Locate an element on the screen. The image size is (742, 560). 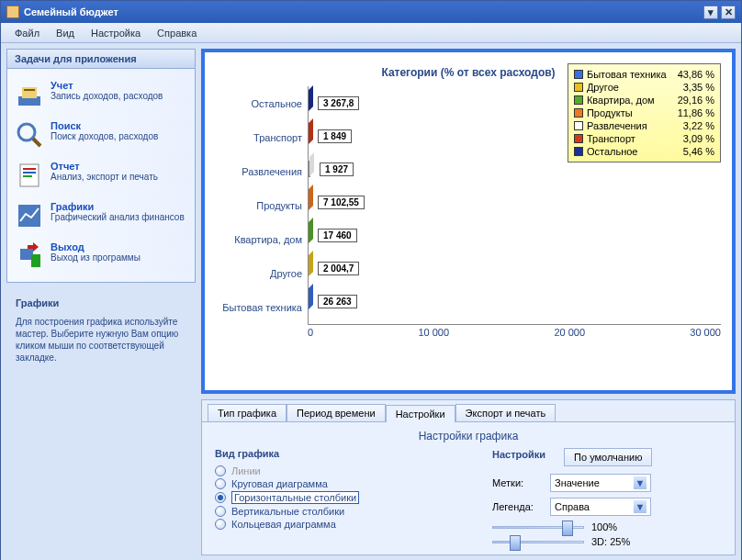
sidebar-item-отчет: ОтчетАнализ, экспорт и печать is located at coordinates (101, 175).